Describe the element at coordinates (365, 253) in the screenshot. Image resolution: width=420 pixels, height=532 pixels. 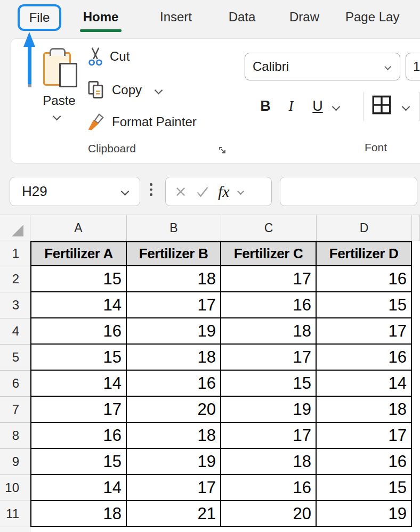
I see `table-header-cell: Fertilizer D` at that location.